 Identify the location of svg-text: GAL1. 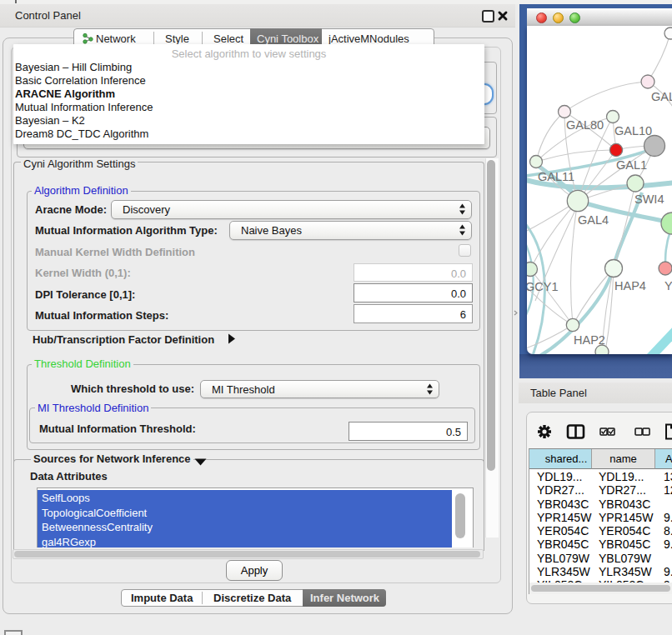
(632, 165).